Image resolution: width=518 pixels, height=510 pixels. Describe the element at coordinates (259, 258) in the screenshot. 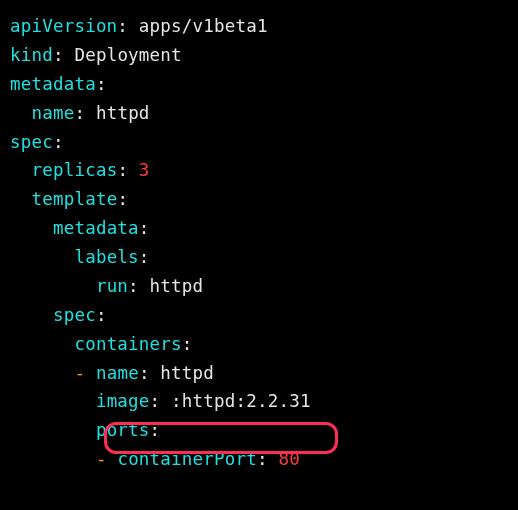

I see `code-line: labels:` at that location.